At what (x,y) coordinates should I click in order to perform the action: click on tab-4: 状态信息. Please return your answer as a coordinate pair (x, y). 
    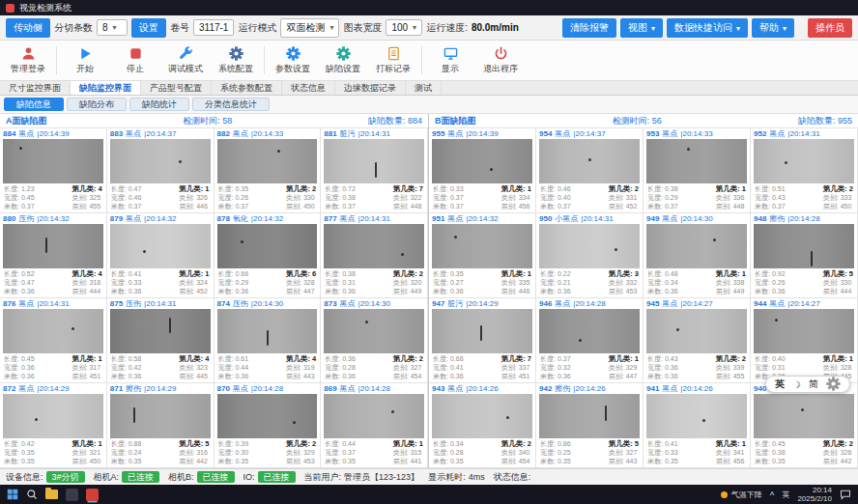
    Looking at the image, I should click on (309, 88).